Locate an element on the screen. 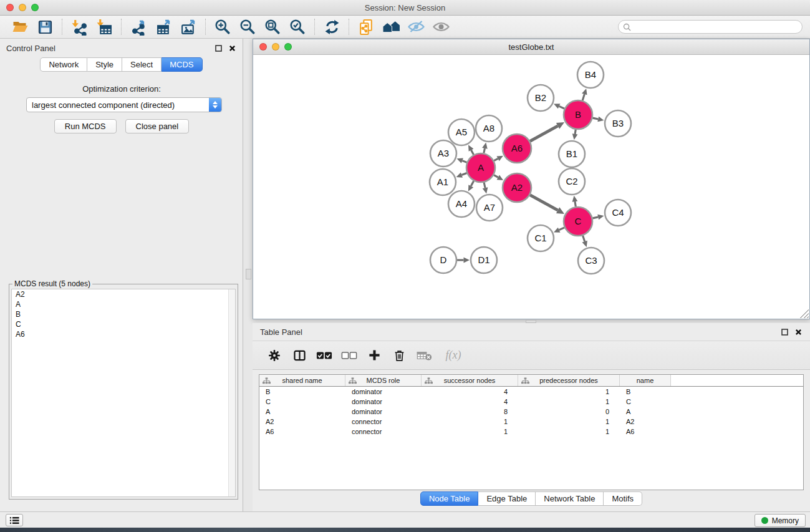 The width and height of the screenshot is (810, 532). hide-selected-button is located at coordinates (416, 27).